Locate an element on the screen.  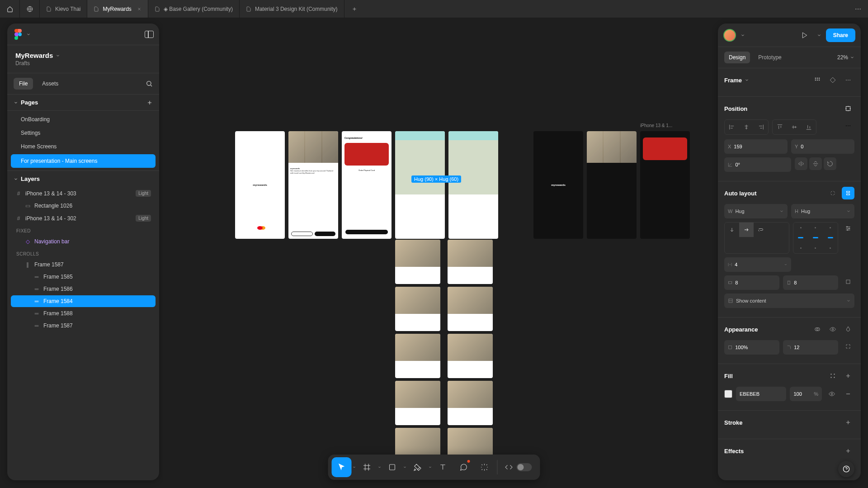
vpad-input is located at coordinates (814, 283).